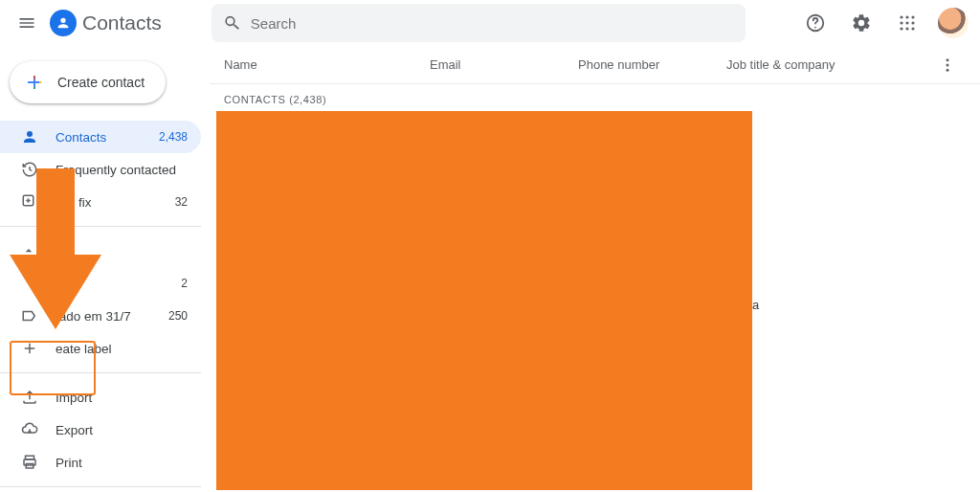 The height and width of the screenshot is (492, 980). What do you see at coordinates (30, 137) in the screenshot?
I see `person-icon` at bounding box center [30, 137].